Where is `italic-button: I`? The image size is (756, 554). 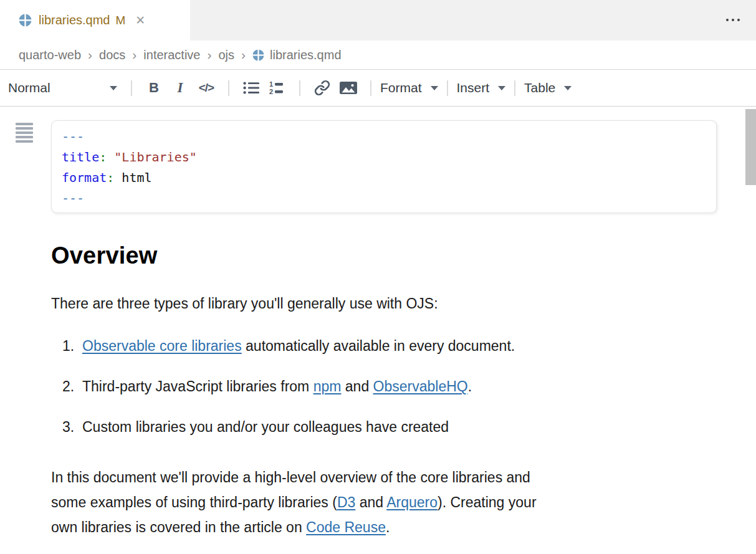
italic-button: I is located at coordinates (180, 88).